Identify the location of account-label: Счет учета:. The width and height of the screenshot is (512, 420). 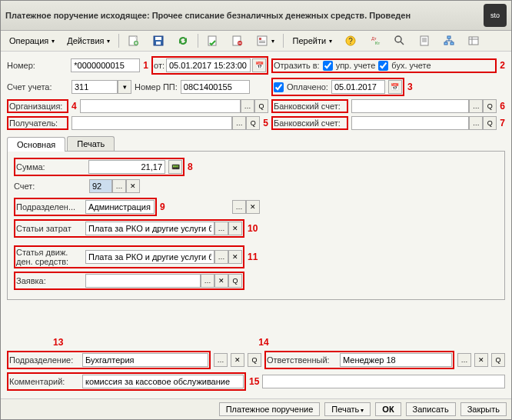
(38, 87).